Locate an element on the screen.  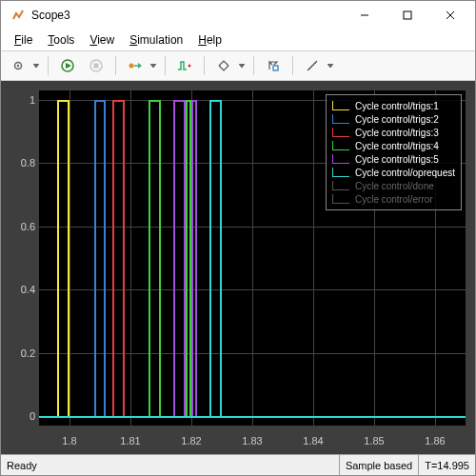
legend-row: Cycle control/trigs:3 is located at coordinates (394, 132).